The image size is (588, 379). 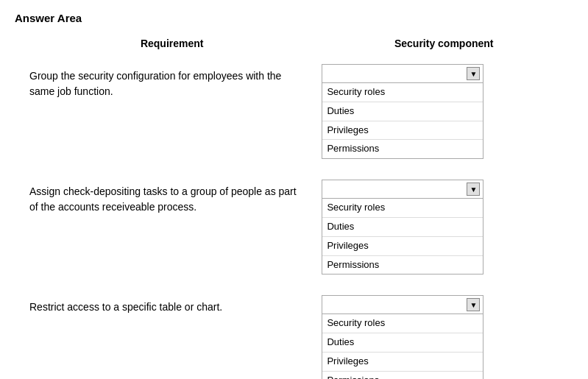 What do you see at coordinates (403, 343) in the screenshot?
I see `dropdown-option-3-2: Duties` at bounding box center [403, 343].